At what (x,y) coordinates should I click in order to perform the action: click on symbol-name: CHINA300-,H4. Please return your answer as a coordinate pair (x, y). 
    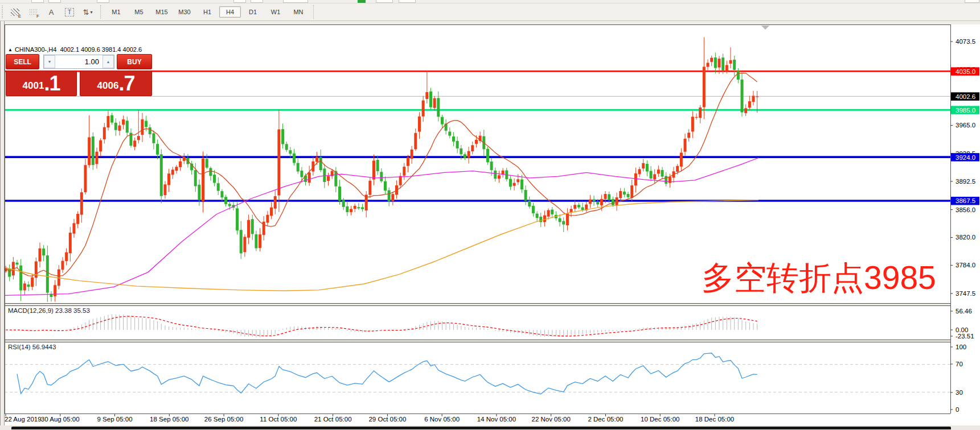
    Looking at the image, I should click on (35, 49).